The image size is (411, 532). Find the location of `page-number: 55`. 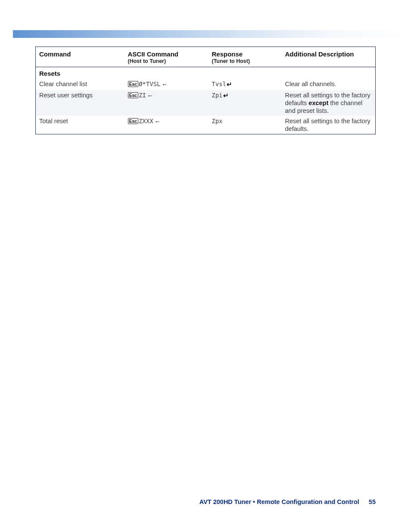

page-number: 55 is located at coordinates (372, 502).